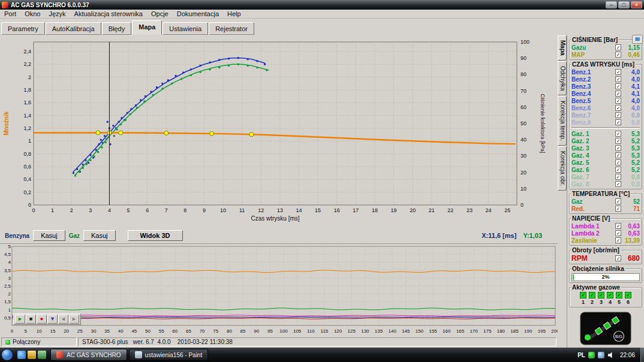 The image size is (644, 362). Describe the element at coordinates (631, 134) in the screenshot. I see `value-number: 5,3` at that location.